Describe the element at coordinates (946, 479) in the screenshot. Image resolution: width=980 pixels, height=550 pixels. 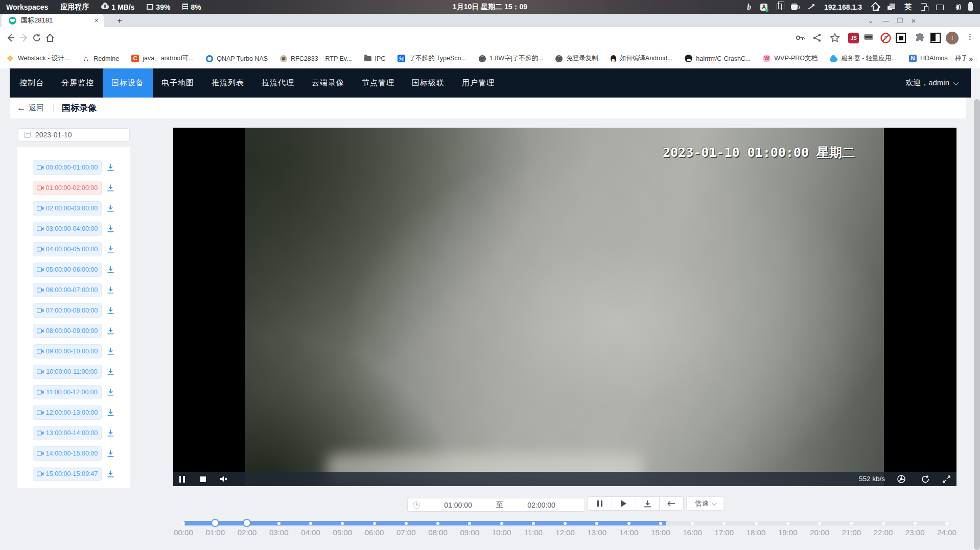
I see `player-fullscreen-icon` at that location.